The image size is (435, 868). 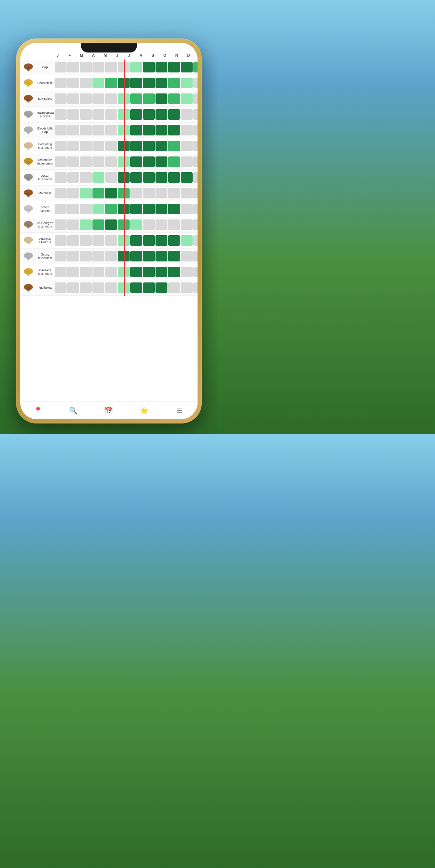 I want to click on month-header: JFMAMJJASOND, so click(x=109, y=56).